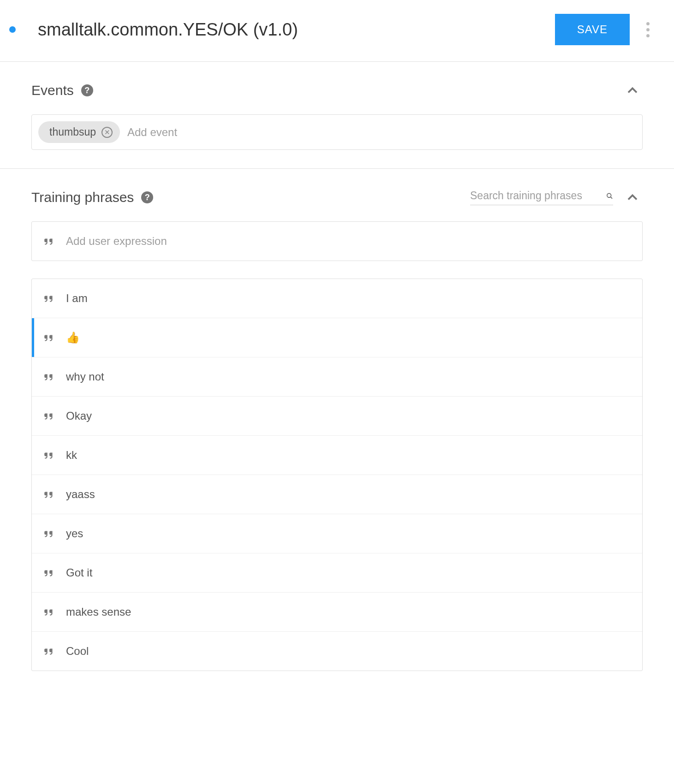  Describe the element at coordinates (349, 241) in the screenshot. I see `add-expression-input` at that location.